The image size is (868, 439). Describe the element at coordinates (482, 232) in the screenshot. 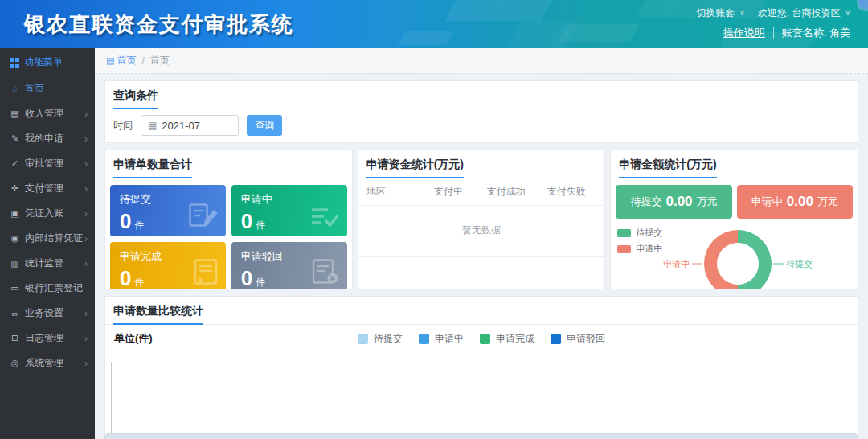

I see `empty-data-text: 暂无数据` at that location.